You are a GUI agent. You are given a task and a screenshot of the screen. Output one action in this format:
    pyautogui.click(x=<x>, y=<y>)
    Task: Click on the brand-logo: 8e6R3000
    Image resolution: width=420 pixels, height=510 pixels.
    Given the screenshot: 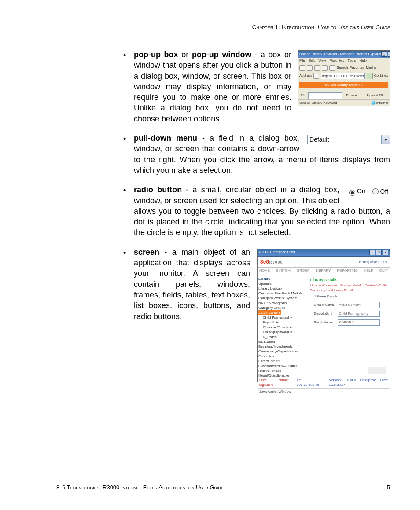 What is the action you would take?
    pyautogui.click(x=272, y=262)
    